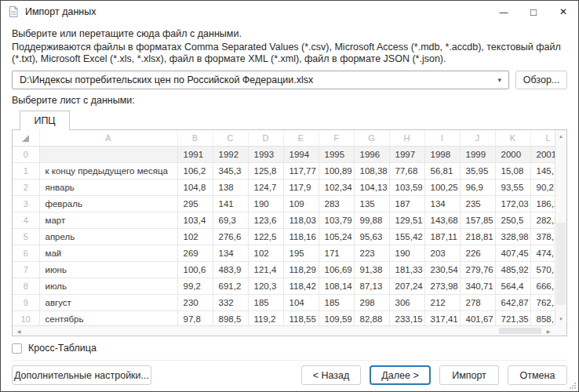 The width and height of the screenshot is (579, 392). I want to click on cell: 235, so click(477, 204).